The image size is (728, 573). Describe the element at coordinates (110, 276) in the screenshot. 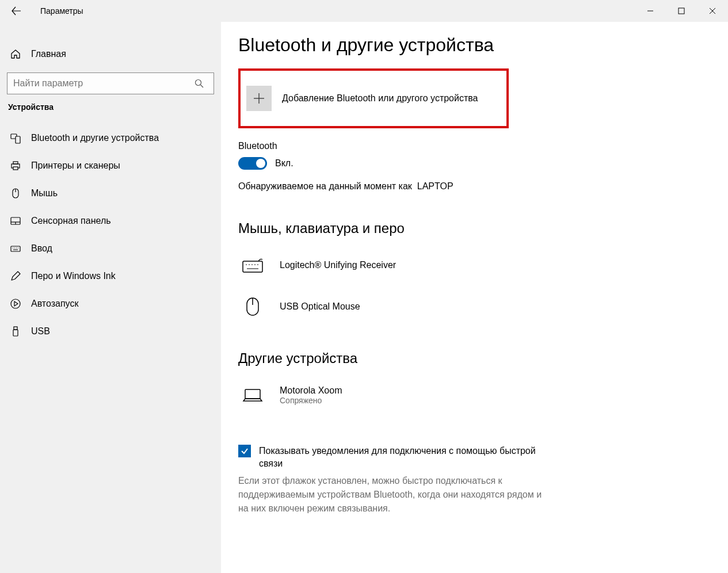

I see `nav-pen: Перо и Windows Ink` at that location.